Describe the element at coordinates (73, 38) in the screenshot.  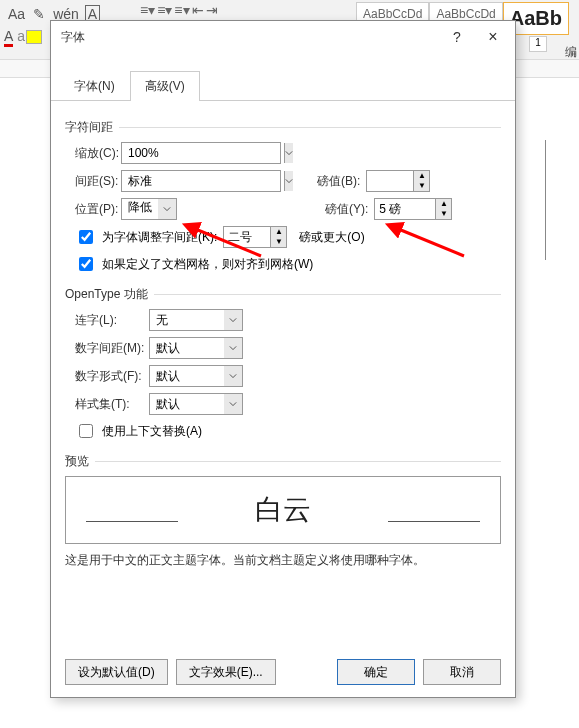
I see `dialog-title: 字体` at that location.